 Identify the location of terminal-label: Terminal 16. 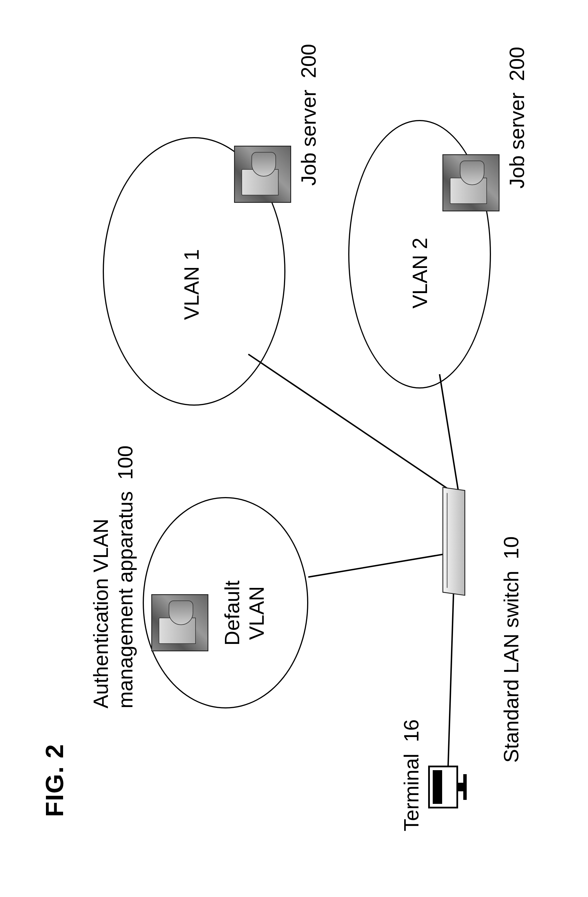
(411, 776).